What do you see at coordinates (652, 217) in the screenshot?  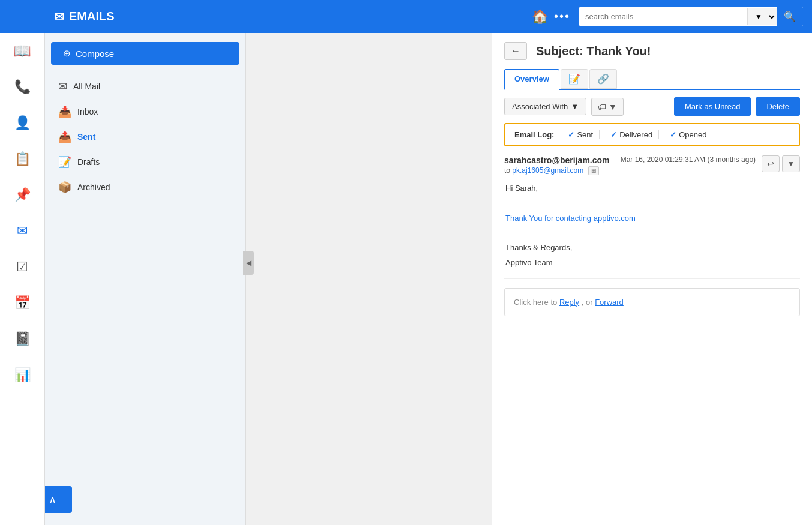 I see `email-message-container: sarahcastro@berijam.com to pk.aj1605@gma…` at bounding box center [652, 217].